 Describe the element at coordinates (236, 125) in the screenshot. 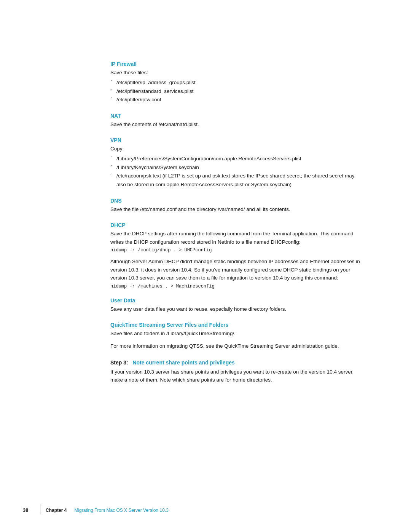

I see `nat-body: Save the contents of /etc/nat/natd.plist…` at that location.